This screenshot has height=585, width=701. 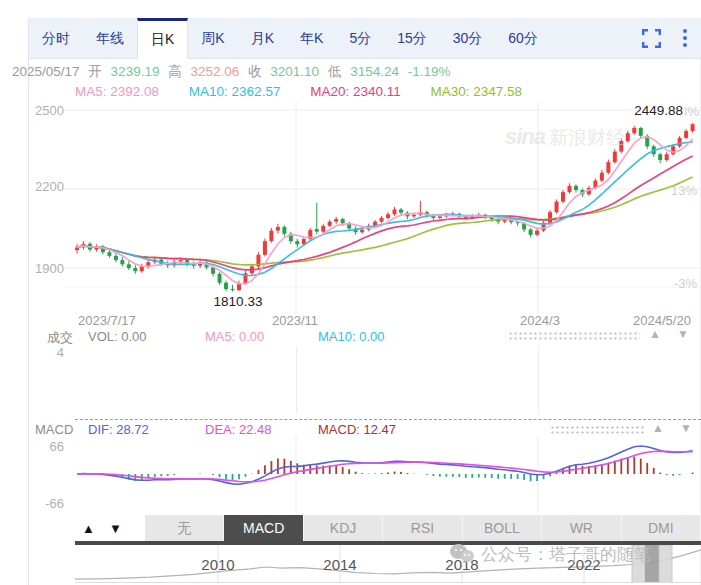 I want to click on tabbar-spacer, so click(x=592, y=38).